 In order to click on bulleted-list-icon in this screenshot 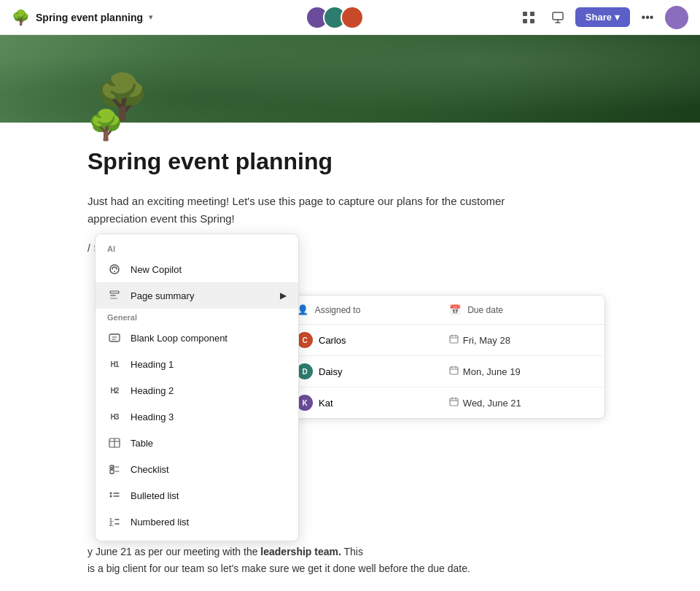, I will do `click(114, 495)`.